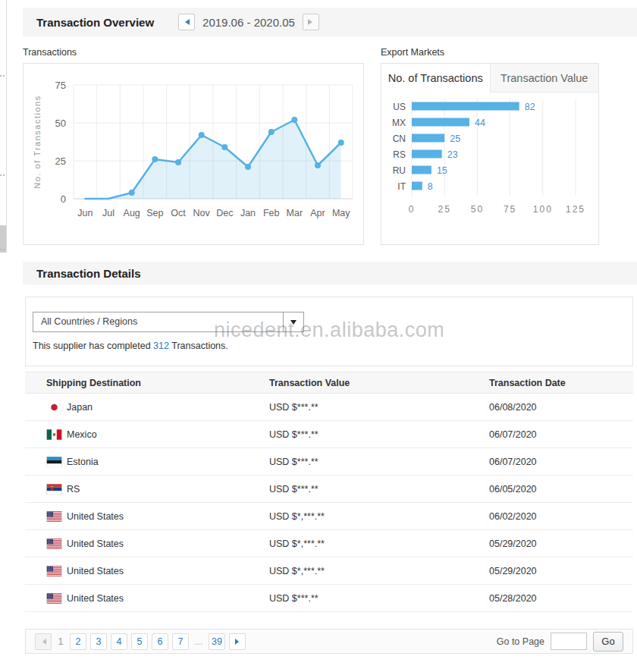  Describe the element at coordinates (329, 435) in the screenshot. I see `table-row: MexicoUSD $***.**06/07/2020` at that location.